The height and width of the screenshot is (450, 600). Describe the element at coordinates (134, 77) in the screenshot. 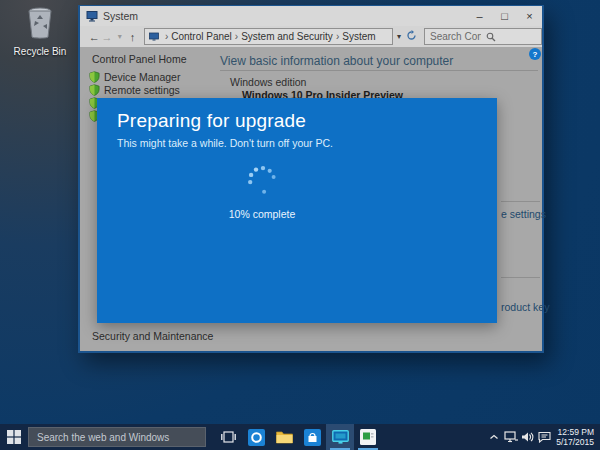

I see `sidebar-item-device-manager: Device Manager` at that location.